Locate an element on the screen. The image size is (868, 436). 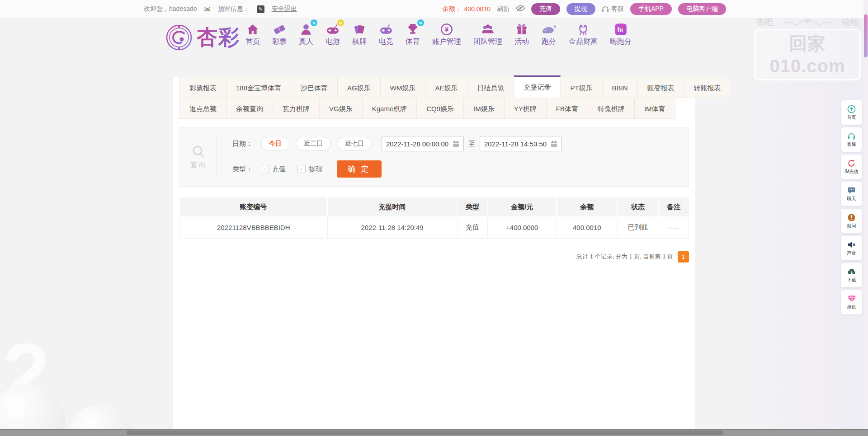
rail-sound: 声音 is located at coordinates (852, 248).